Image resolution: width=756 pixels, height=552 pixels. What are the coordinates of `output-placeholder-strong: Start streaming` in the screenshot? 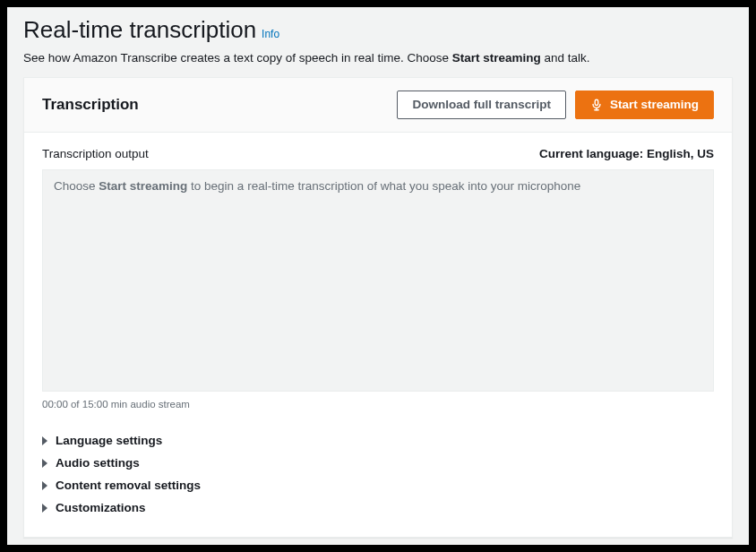 It's located at (143, 186).